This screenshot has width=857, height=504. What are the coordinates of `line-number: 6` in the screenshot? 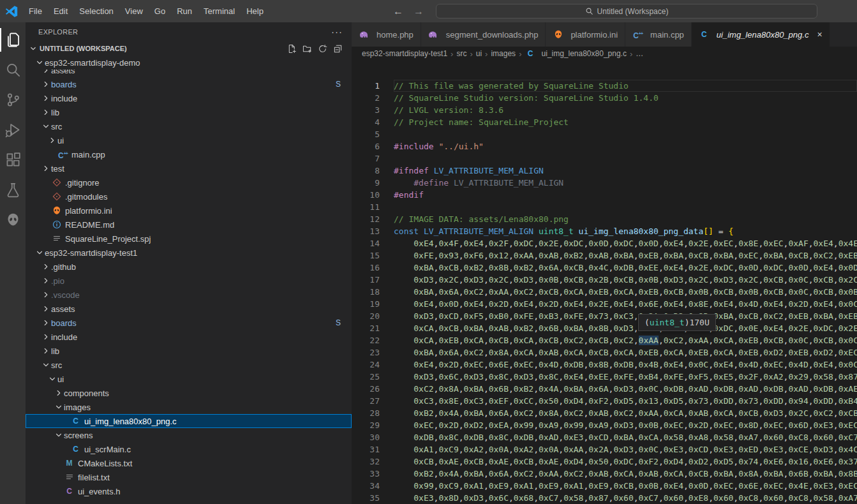 It's located at (366, 147).